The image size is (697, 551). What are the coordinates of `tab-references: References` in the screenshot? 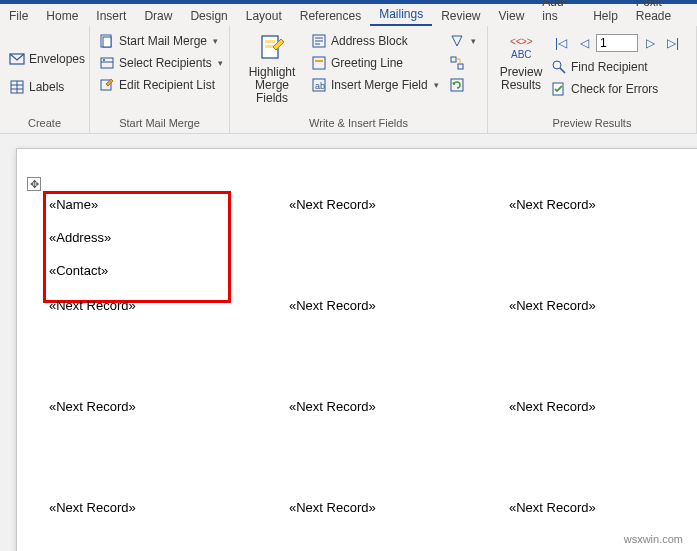 It's located at (330, 16).